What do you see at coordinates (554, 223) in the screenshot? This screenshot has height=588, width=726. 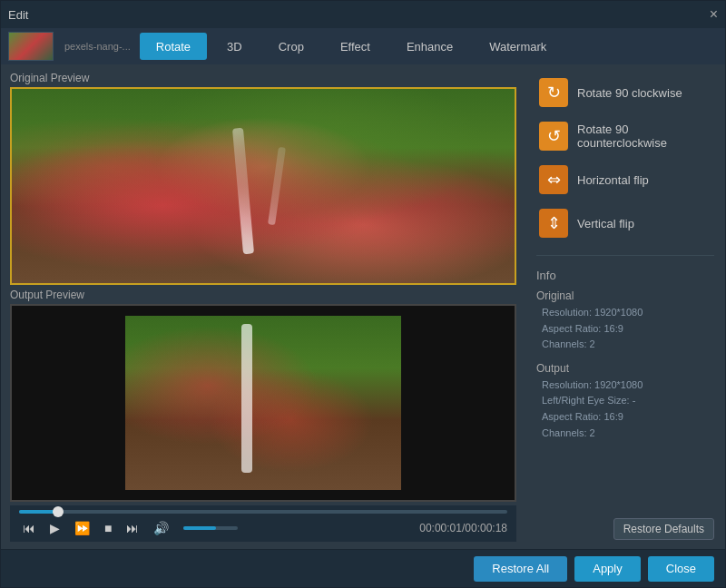 I see `vertical-flip-icon: ⇕` at bounding box center [554, 223].